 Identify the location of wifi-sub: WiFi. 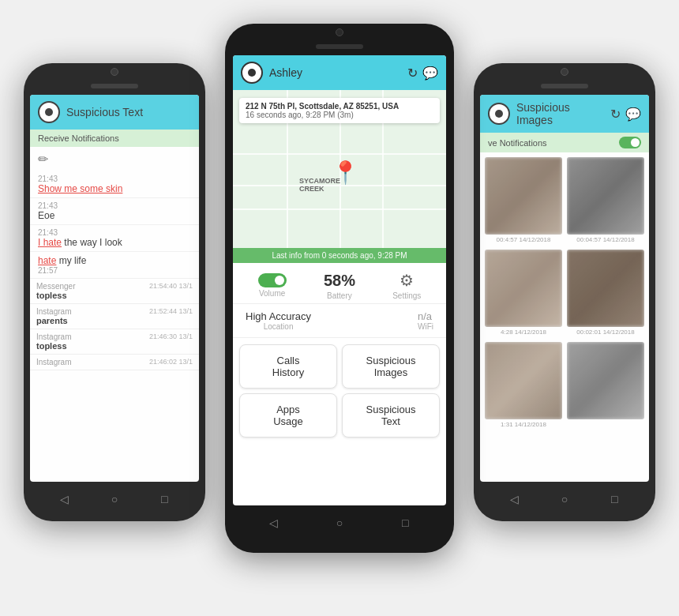
(426, 327).